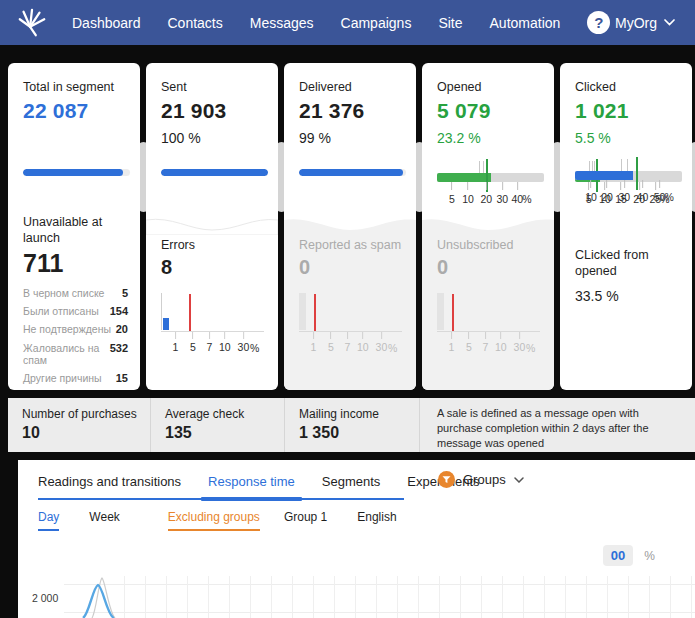 Image resolution: width=695 pixels, height=618 pixels. What do you see at coordinates (76, 230) in the screenshot?
I see `unavailable-title: Unavailable at launch` at bounding box center [76, 230].